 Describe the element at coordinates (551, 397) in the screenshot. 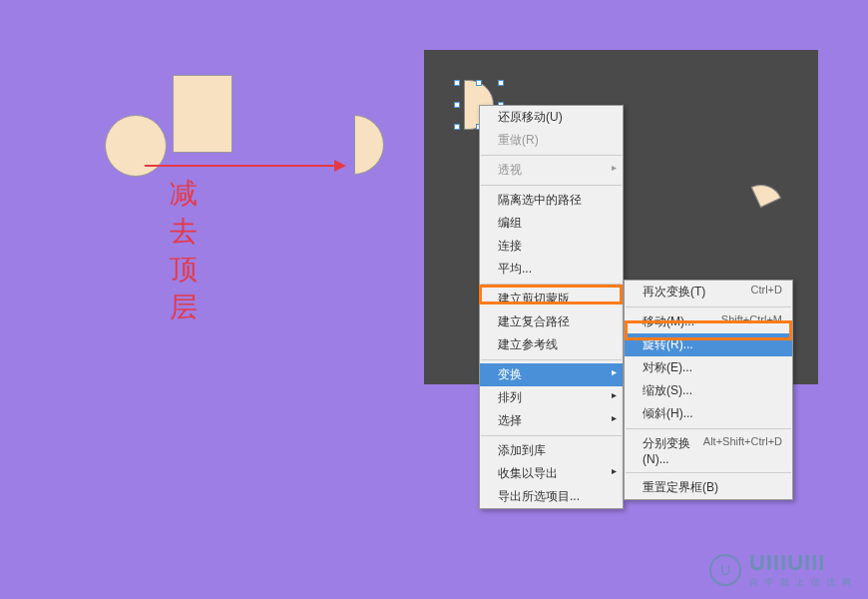

I see `menu-arrange: 排列` at that location.